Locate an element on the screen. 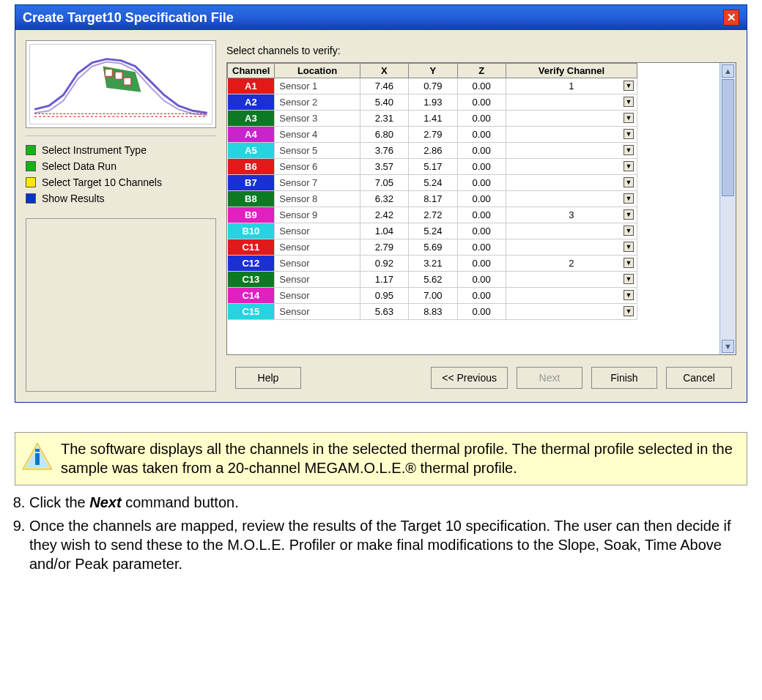  cell-x: 2.79 is located at coordinates (384, 247).